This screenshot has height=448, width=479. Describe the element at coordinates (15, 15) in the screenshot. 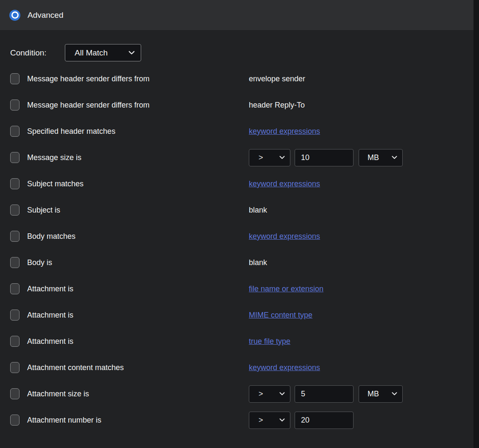

I see `radio-ring` at that location.